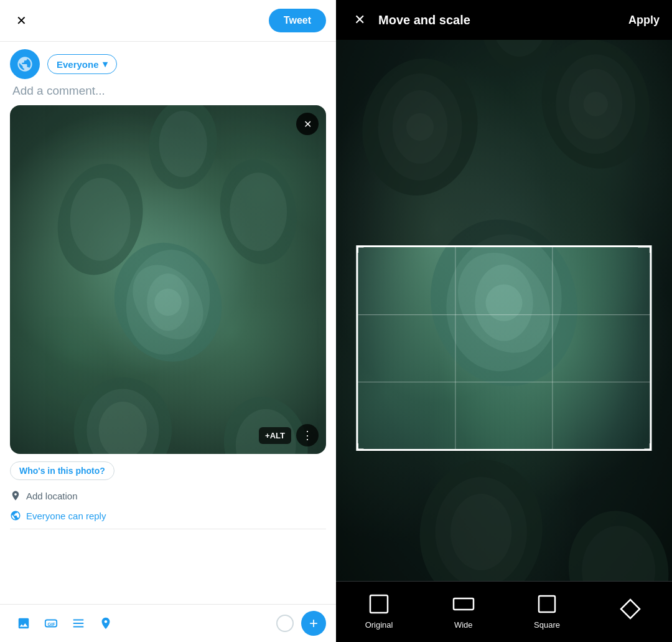  Describe the element at coordinates (106, 623) in the screenshot. I see `location-toolbar-icon` at that location.